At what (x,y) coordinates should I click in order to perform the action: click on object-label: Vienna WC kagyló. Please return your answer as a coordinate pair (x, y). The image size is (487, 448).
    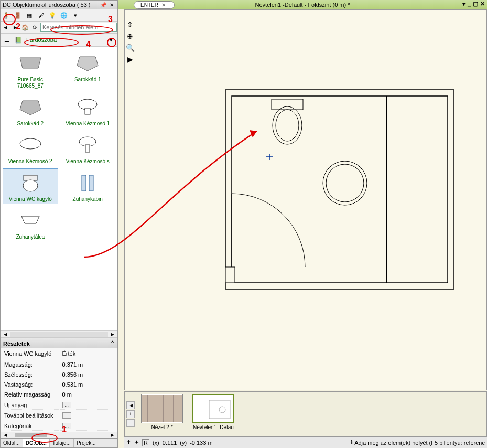
    Looking at the image, I should click on (30, 199).